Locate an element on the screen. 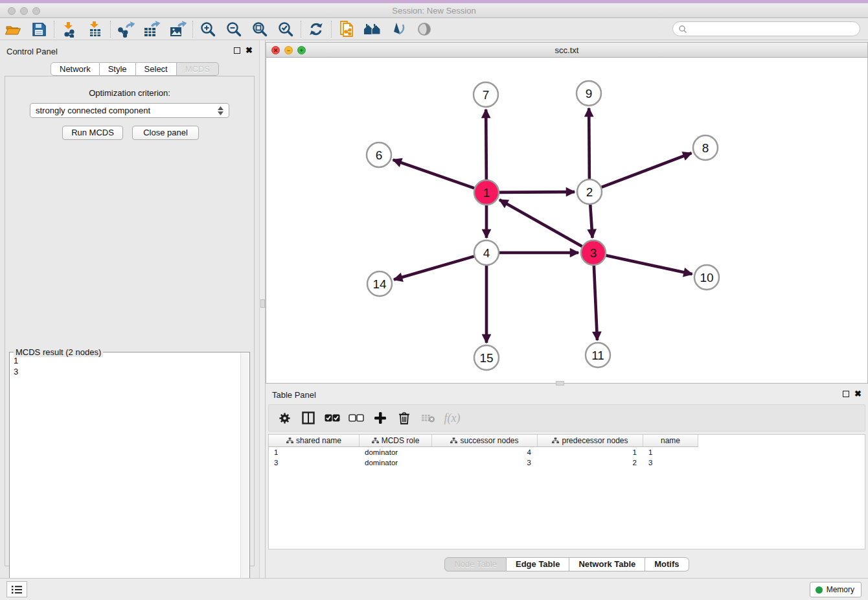  export-image-icon is located at coordinates (177, 29).